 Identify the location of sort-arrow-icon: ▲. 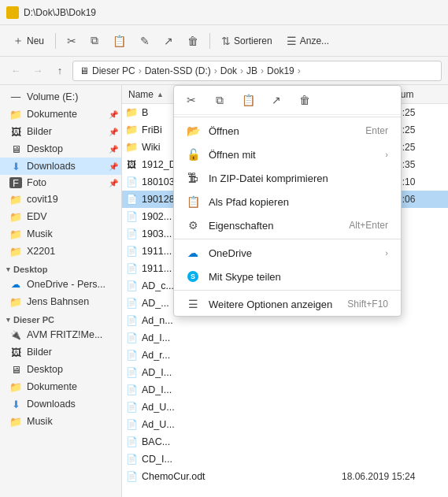
(161, 95).